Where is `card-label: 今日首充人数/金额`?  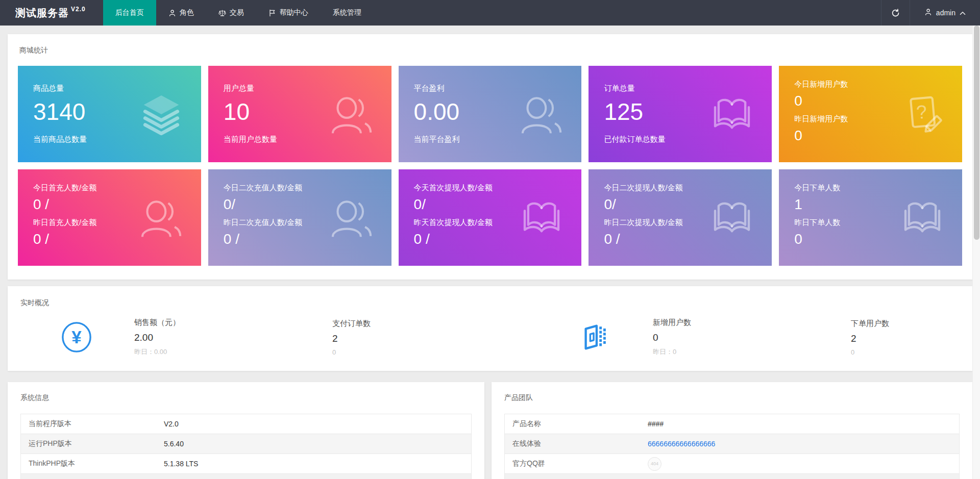 card-label: 今日首充人数/金额 is located at coordinates (109, 188).